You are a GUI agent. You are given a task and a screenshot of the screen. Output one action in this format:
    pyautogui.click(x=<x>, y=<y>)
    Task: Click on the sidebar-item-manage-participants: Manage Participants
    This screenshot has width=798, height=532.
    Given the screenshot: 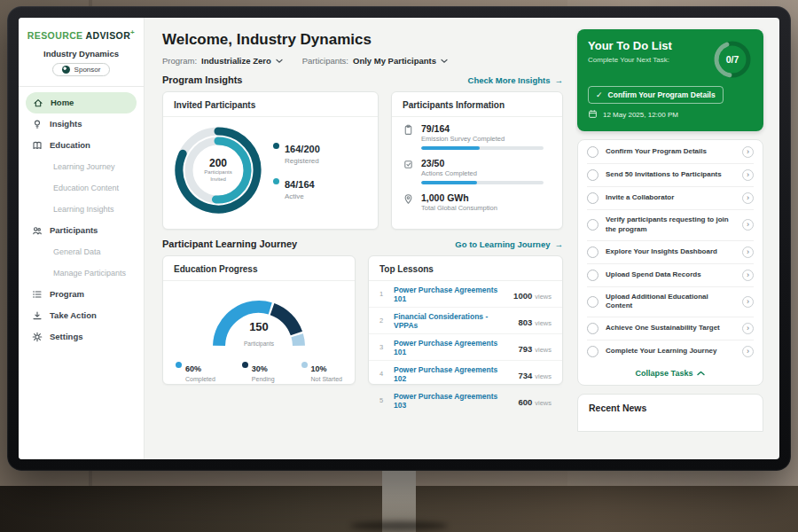 What is the action you would take?
    pyautogui.click(x=82, y=273)
    